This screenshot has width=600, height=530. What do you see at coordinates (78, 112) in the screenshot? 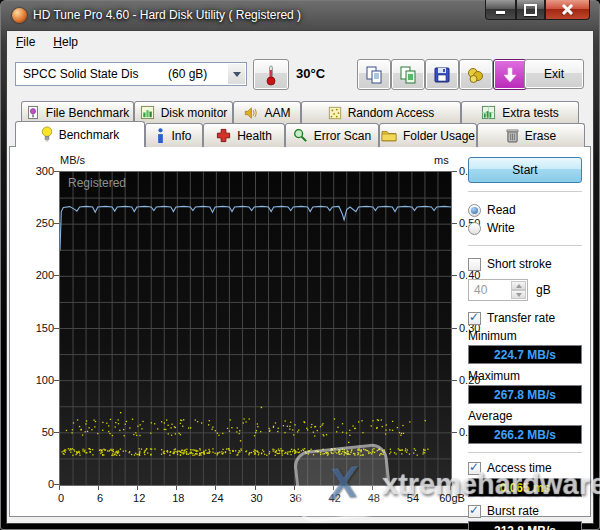
I see `tab-file-benchmark: File Benchmark` at bounding box center [78, 112].